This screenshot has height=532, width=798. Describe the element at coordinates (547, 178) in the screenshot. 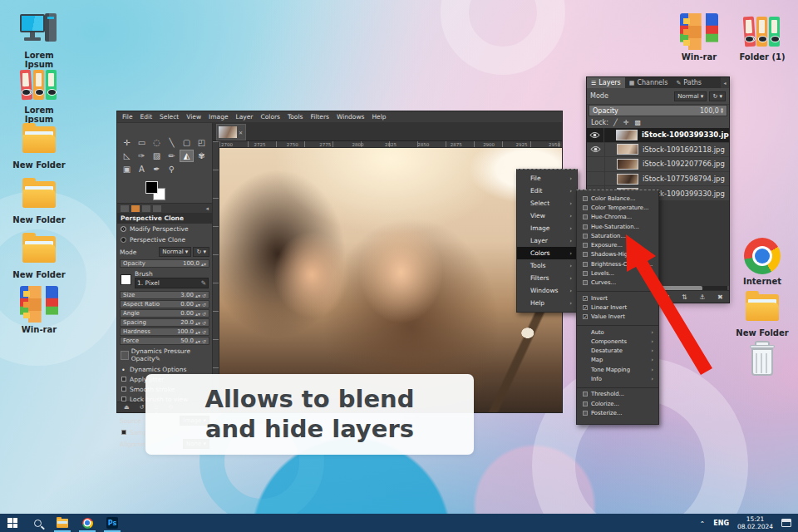

I see `context-menu-item: File ›` at that location.